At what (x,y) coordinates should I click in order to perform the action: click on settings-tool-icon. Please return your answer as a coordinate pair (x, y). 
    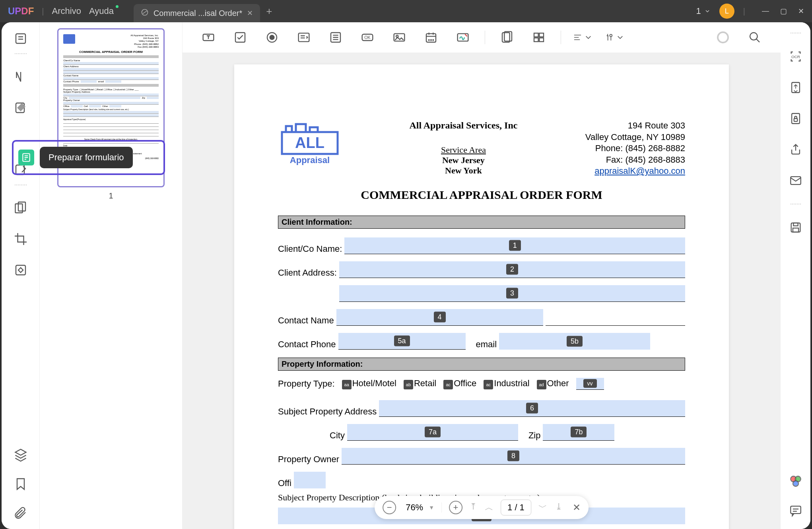
    Looking at the image, I should click on (615, 37).